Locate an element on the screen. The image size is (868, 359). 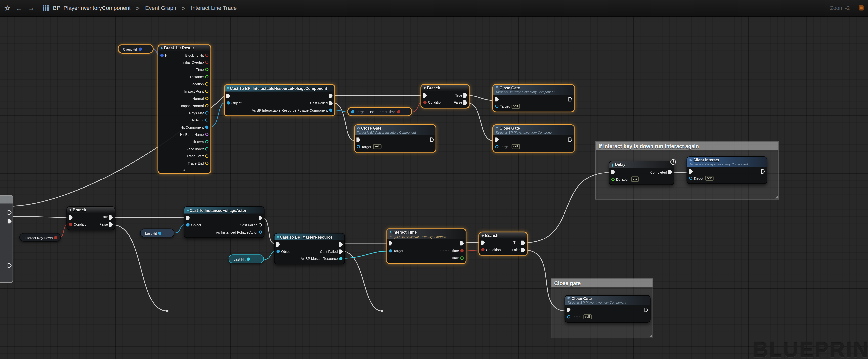
cast-to-bp-master-resource: »Cast To BP_MasterResourceObjectCast Fai… is located at coordinates (309, 249).